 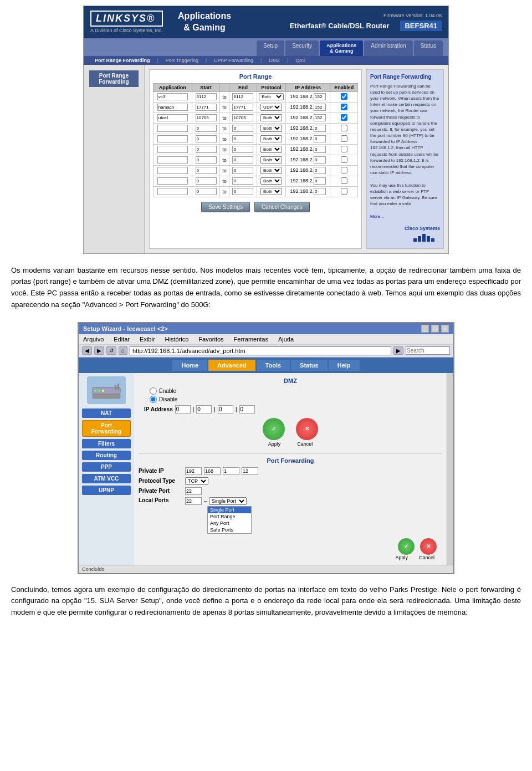 What do you see at coordinates (232, 365) in the screenshot?
I see `inner-tab-advanced: Advanced` at bounding box center [232, 365].